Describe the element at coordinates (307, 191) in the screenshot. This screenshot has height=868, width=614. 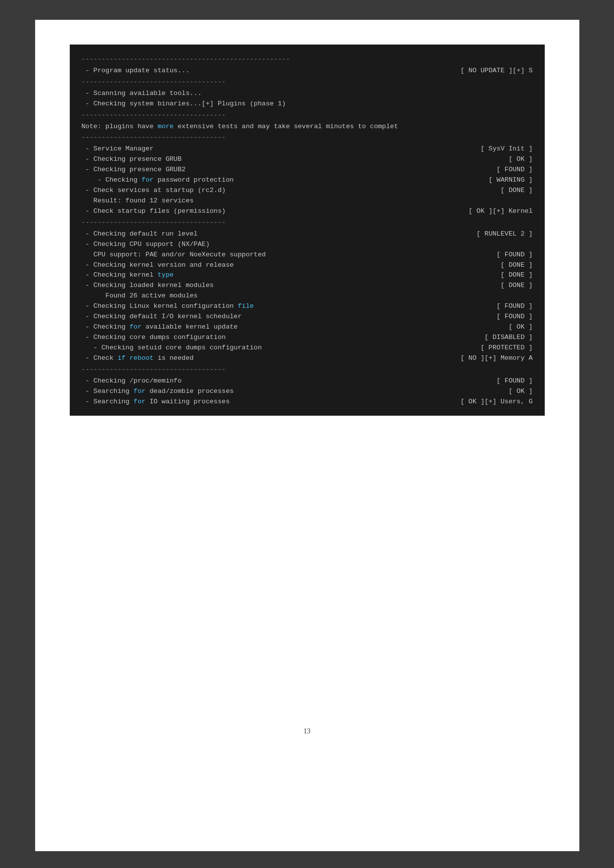
I see `line-services-startup: - Check services at startup (rc2.d) [ DO…` at that location.